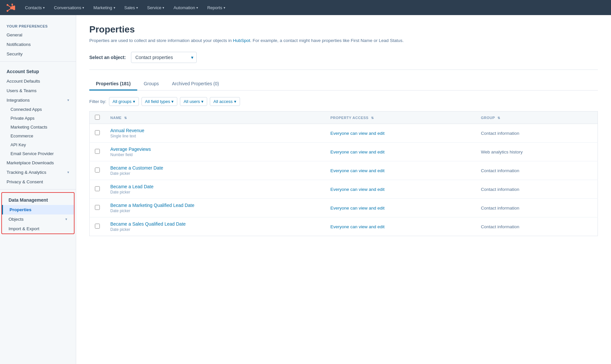  Describe the element at coordinates (344, 171) in the screenshot. I see `table-row: Became a Customer Date Date picker Every…` at that location.